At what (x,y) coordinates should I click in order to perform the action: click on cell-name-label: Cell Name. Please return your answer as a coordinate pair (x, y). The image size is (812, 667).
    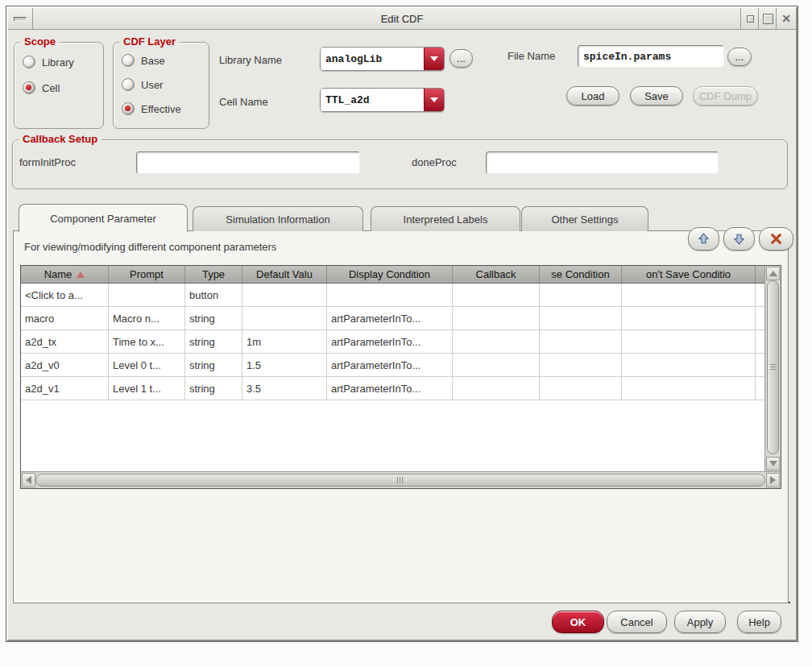
    Looking at the image, I should click on (243, 102).